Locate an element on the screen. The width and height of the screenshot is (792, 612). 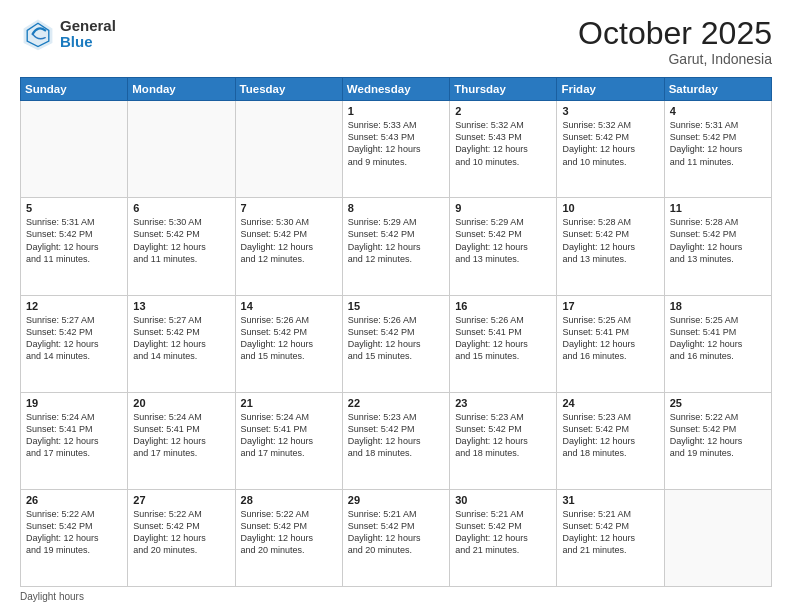
day-number: 12 is located at coordinates (74, 306).